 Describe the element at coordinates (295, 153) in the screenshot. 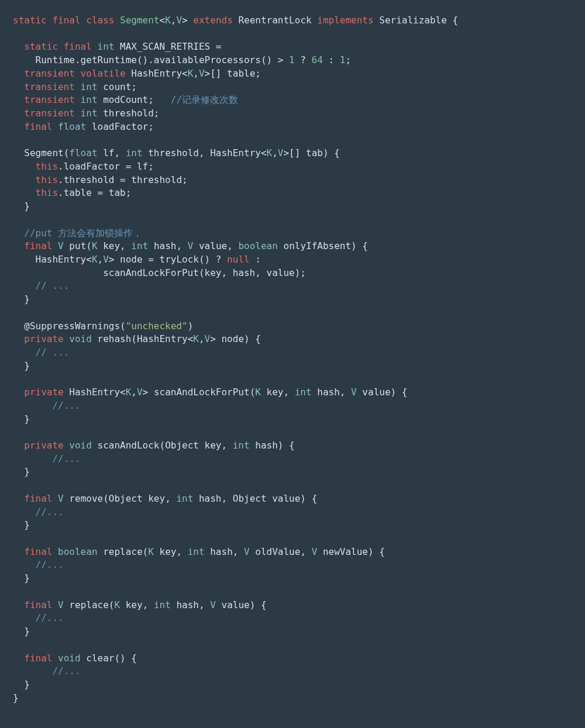

I see `code-token: >[]` at that location.